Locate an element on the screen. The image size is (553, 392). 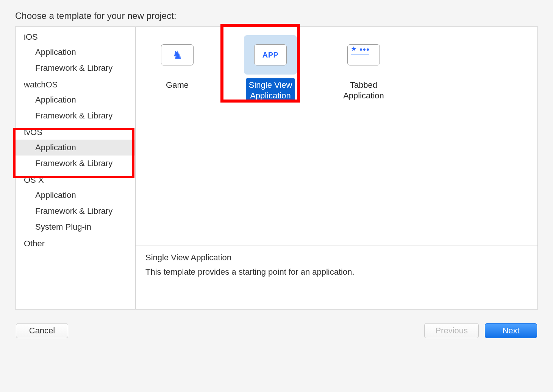
template-tabbed: ★ Tabbed Application is located at coordinates (364, 69).